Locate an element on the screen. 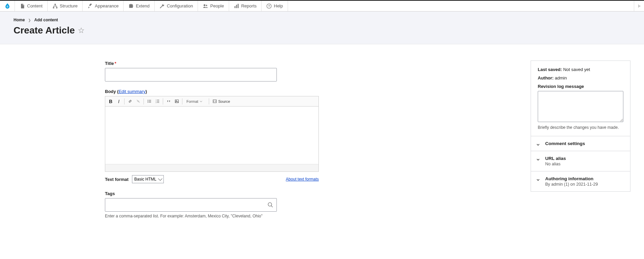  toolbar-label: Help is located at coordinates (278, 6).